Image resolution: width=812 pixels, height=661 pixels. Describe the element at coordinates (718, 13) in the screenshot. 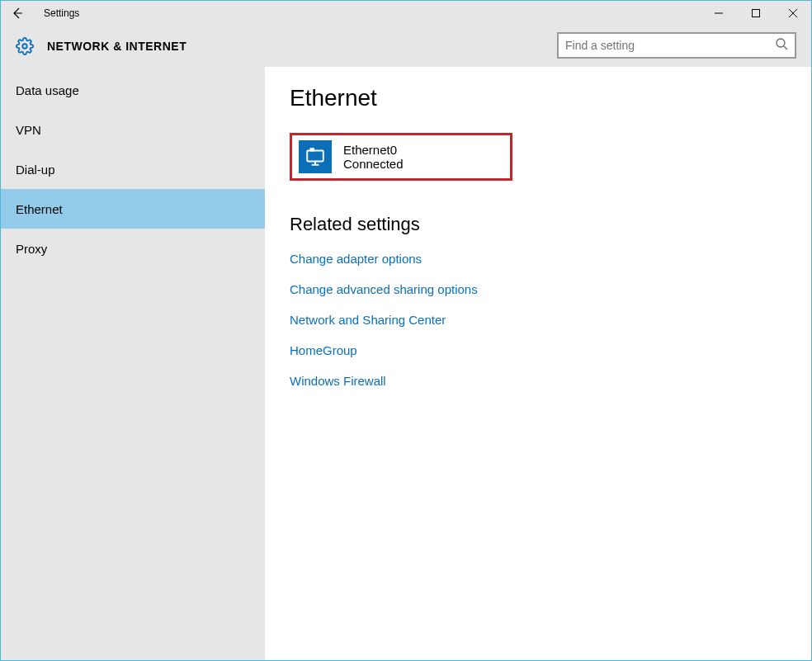

I see `minimize-button` at that location.